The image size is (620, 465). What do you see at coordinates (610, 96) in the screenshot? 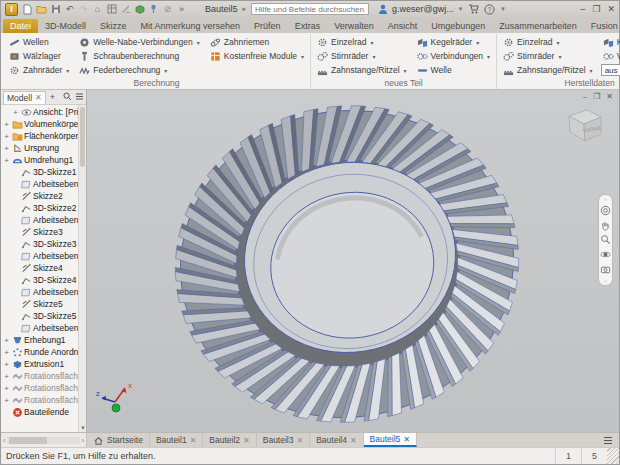
I see `doc-close-button: ✕` at bounding box center [610, 96].